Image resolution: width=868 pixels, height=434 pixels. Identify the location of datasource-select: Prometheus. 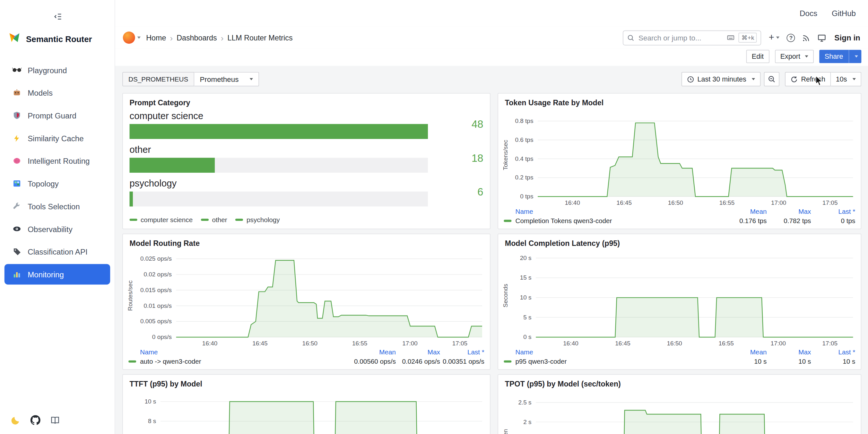
(226, 79).